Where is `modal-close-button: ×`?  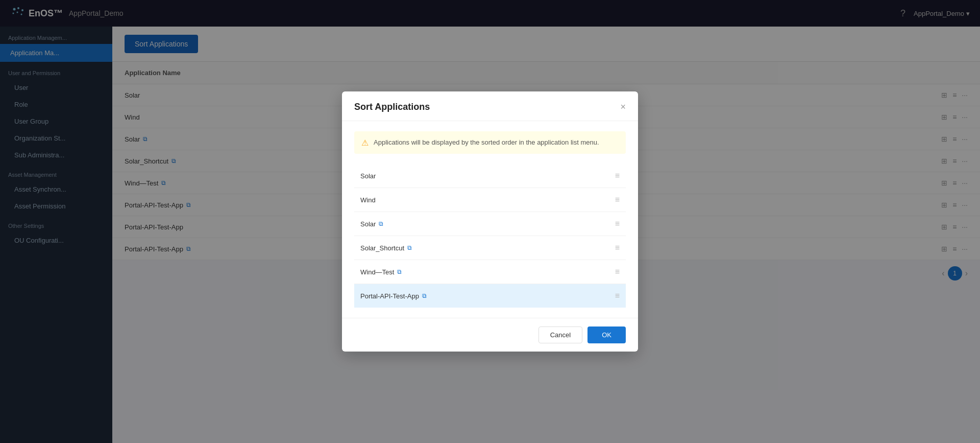 modal-close-button: × is located at coordinates (623, 107).